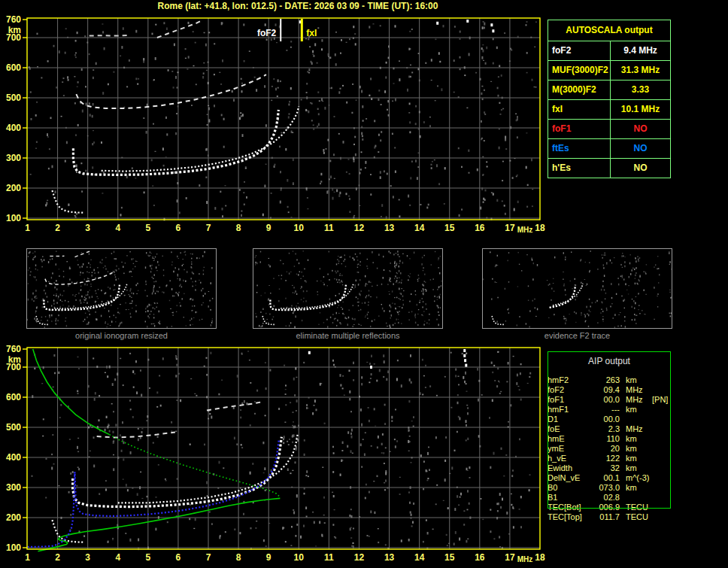 The image size is (728, 568). I want to click on svg-text: 300, so click(14, 488).